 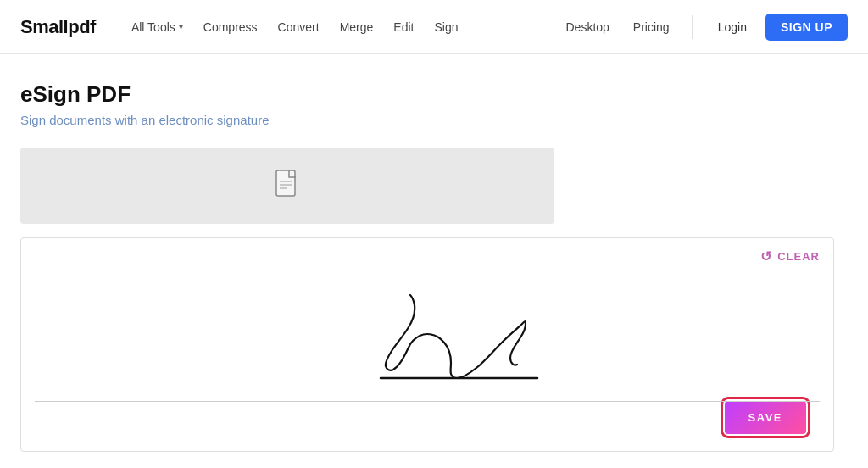 I want to click on page-title: eSign PDF, so click(x=381, y=95).